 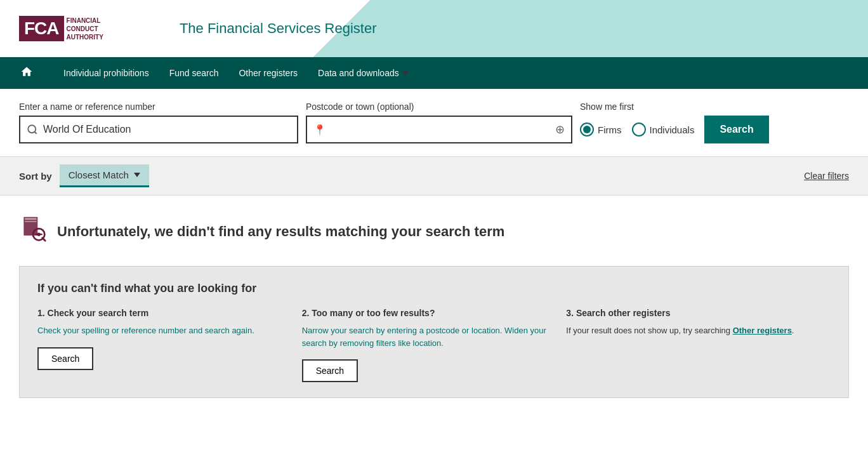 I want to click on no-results-message: Unfortunately, we didn't find any result…, so click(x=280, y=232).